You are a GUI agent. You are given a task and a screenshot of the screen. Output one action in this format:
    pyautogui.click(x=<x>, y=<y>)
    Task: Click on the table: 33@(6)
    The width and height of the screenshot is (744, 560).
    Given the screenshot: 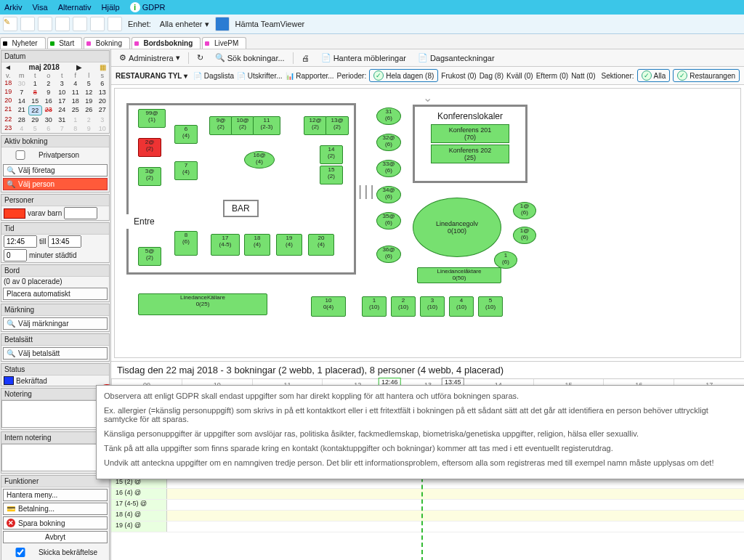 What is the action you would take?
    pyautogui.click(x=389, y=169)
    